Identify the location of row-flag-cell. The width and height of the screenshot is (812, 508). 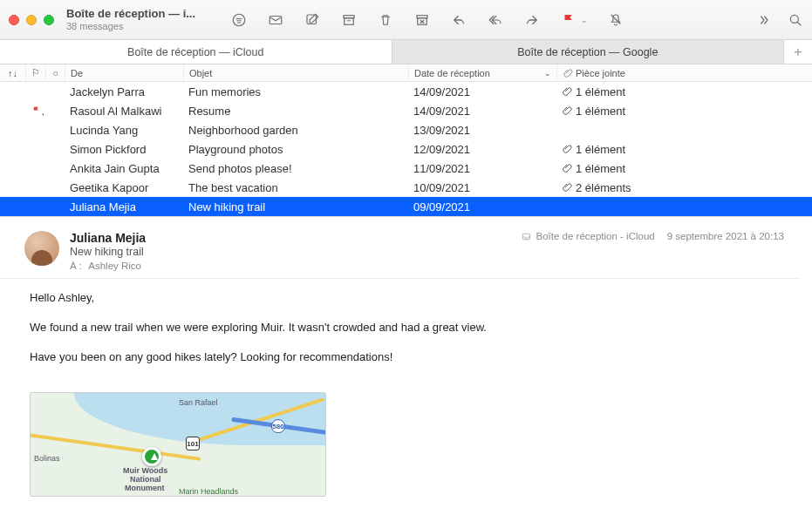
(36, 112).